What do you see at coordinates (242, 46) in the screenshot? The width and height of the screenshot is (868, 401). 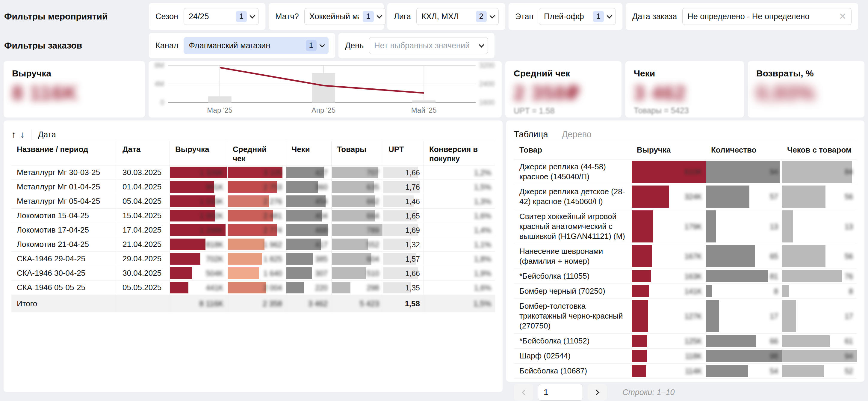 I see `channel-filter-card: Канал Флагманский магазин 1` at bounding box center [242, 46].